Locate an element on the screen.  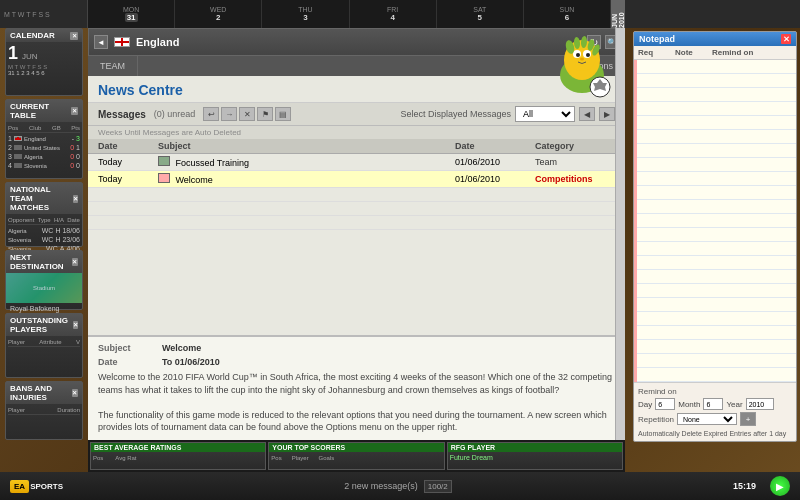
natteam-row: Slovenia WC H 23/06 is located at coordinates (44, 240).